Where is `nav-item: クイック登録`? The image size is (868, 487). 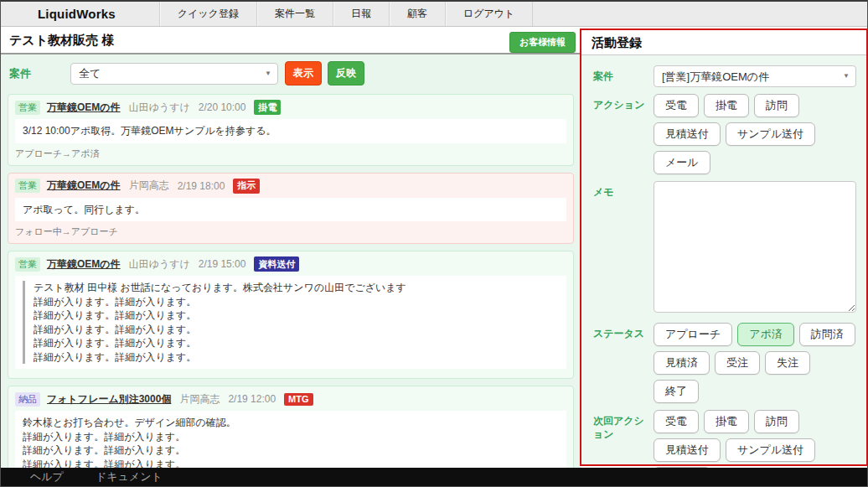 nav-item: クイック登録 is located at coordinates (208, 13).